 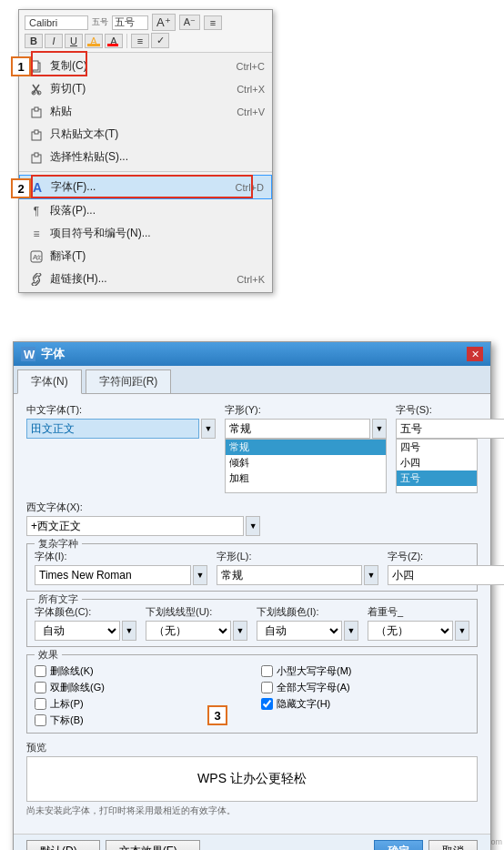 I want to click on complex-font-section: 复杂字种 字体(I): ▼ 字形(L): ▼, so click(x=252, y=568).